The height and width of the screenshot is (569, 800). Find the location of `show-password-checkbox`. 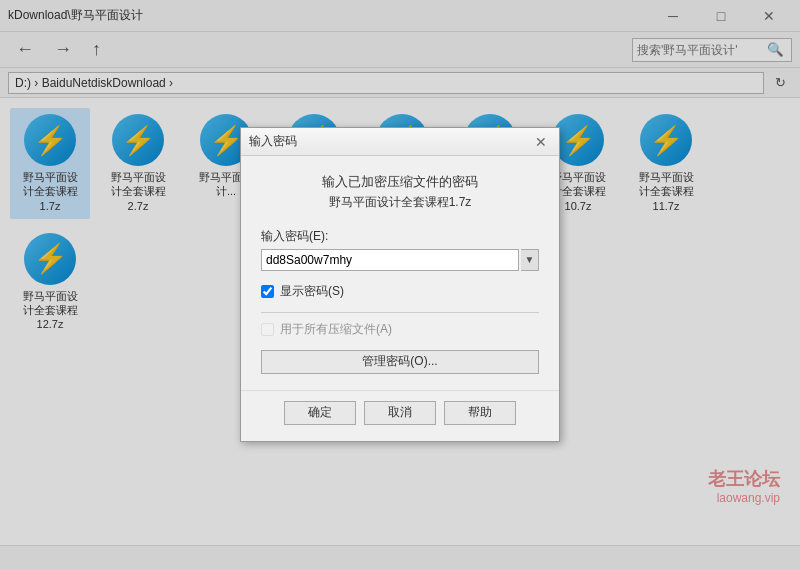

show-password-checkbox is located at coordinates (268, 292).